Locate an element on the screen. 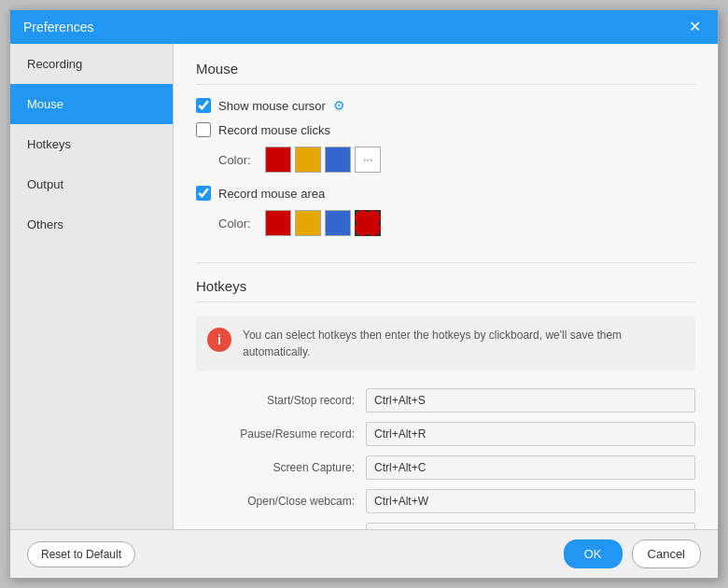 This screenshot has width=728, height=588. hotkey-input-pause-resume is located at coordinates (530, 434).